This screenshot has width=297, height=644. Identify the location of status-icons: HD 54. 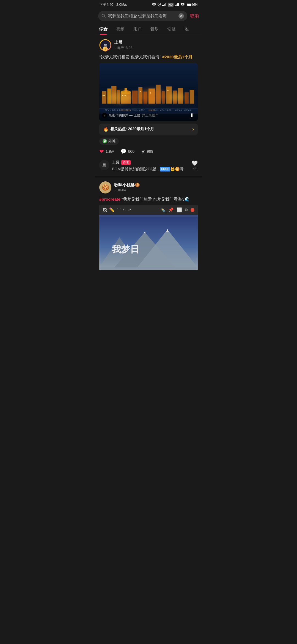
(175, 5).